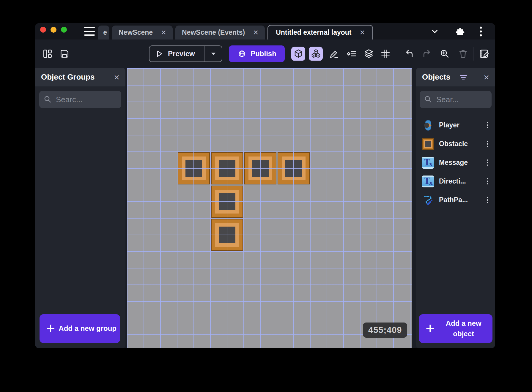 This screenshot has width=532, height=392. I want to click on object-groups-title: Object Groups, so click(68, 77).